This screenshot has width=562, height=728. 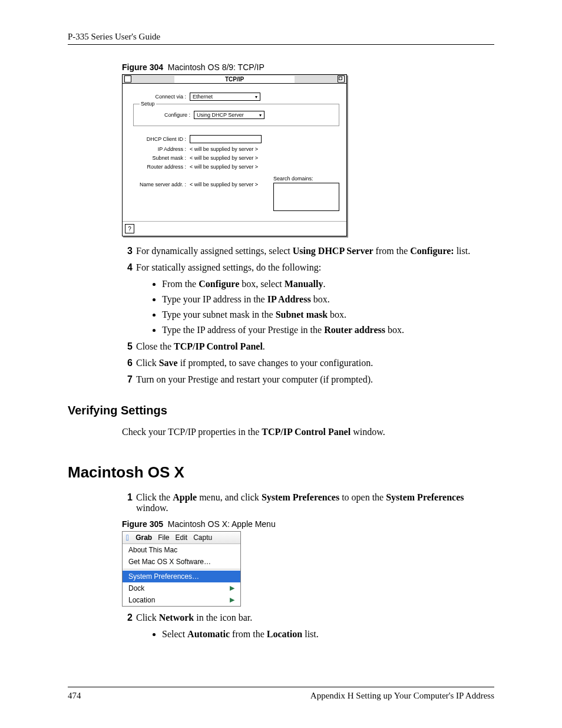 What do you see at coordinates (160, 139) in the screenshot?
I see `dhcp-client-id-label: DHCP Client ID :` at bounding box center [160, 139].